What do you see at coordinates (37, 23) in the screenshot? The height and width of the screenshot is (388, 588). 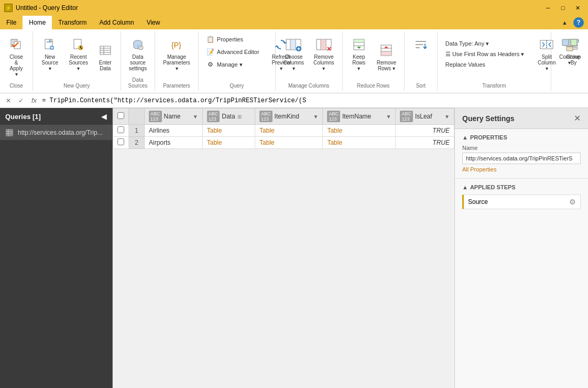 I see `menu-home: Home` at bounding box center [37, 23].